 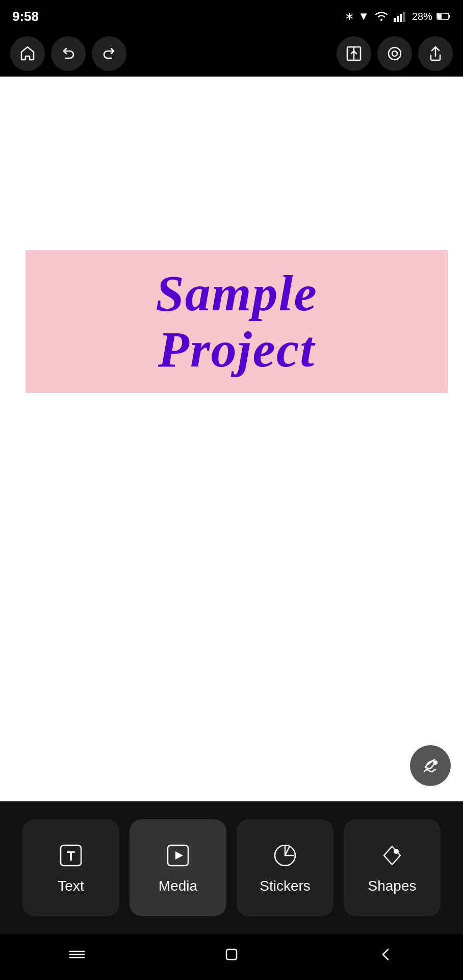 What do you see at coordinates (444, 16) in the screenshot?
I see `battery-icon` at bounding box center [444, 16].